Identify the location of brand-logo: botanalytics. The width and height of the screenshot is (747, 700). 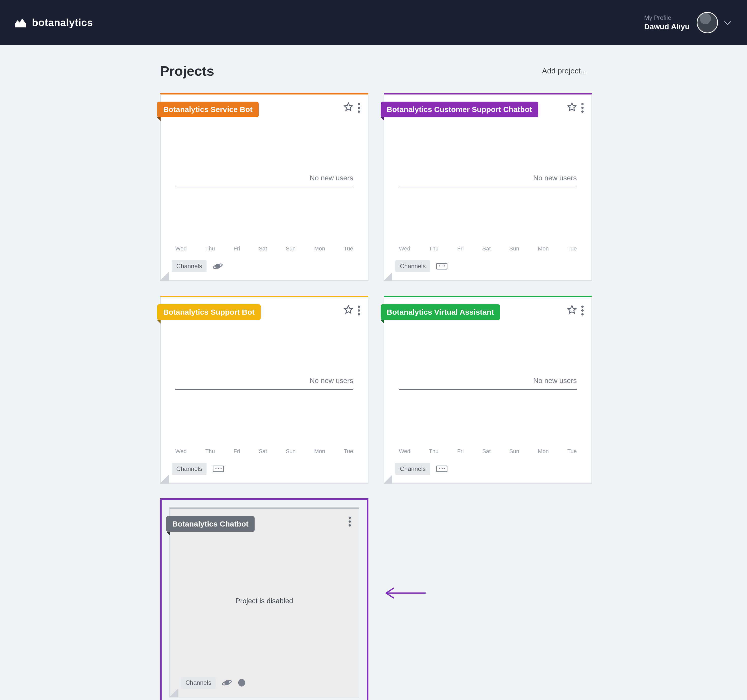
(53, 23).